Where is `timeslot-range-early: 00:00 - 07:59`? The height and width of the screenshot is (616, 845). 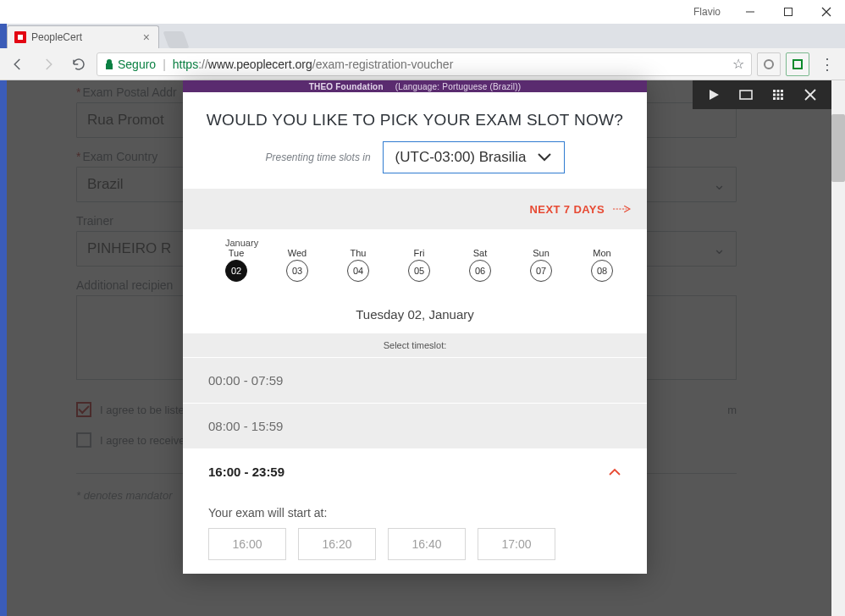
timeslot-range-early: 00:00 - 07:59 is located at coordinates (415, 380).